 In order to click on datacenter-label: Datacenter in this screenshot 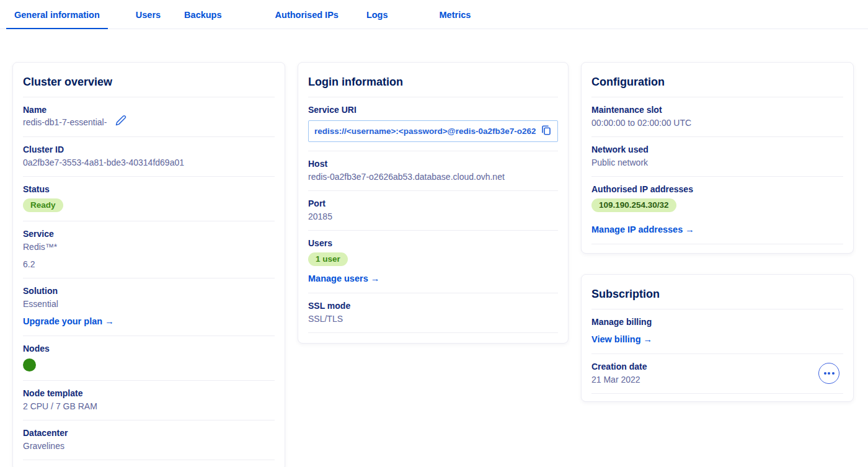, I will do `click(149, 433)`.